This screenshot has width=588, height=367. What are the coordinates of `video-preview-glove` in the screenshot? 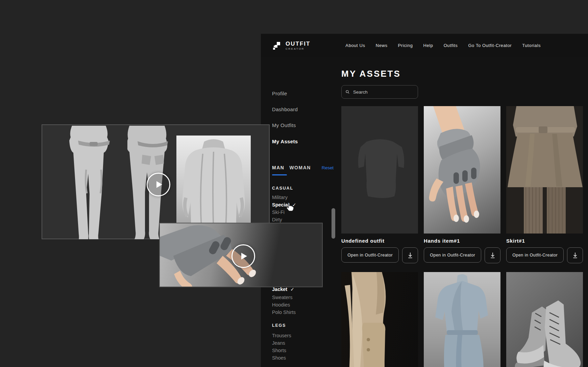 It's located at (241, 255).